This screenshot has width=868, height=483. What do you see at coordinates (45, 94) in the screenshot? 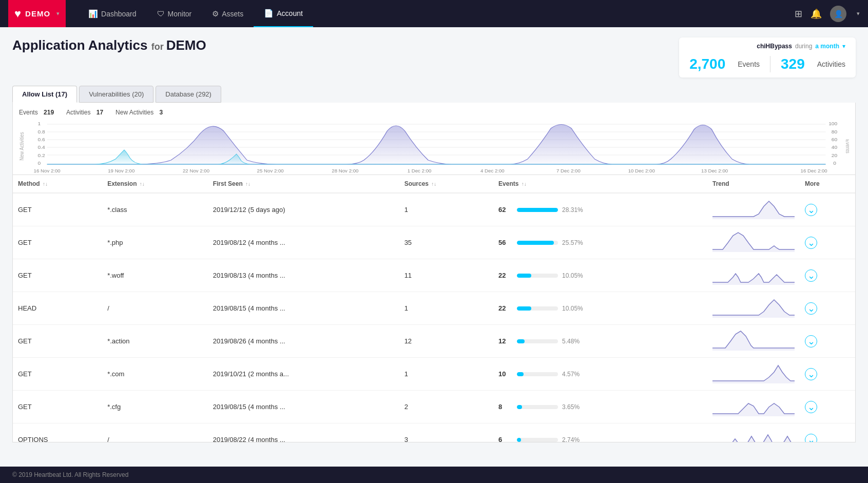
I see `tab-allow-list: Allow List (17)` at bounding box center [45, 94].